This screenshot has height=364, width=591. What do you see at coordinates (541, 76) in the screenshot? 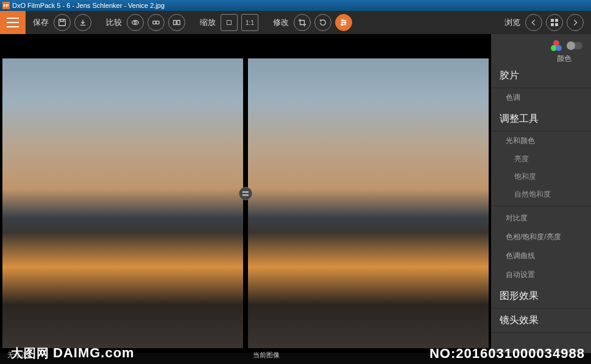
I see `section-film: 胶片` at bounding box center [541, 76].